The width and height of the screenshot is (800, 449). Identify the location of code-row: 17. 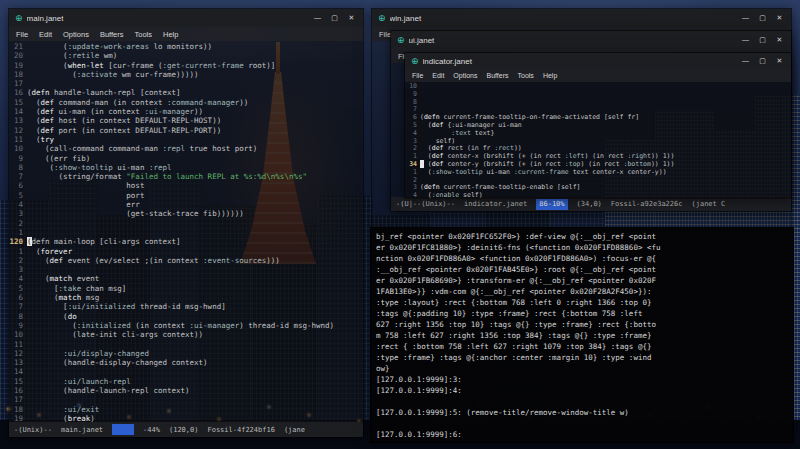
(186, 400).